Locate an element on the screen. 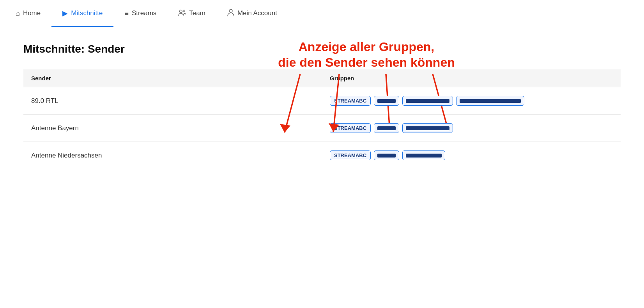 The height and width of the screenshot is (308, 644). home-icon: ⌂ is located at coordinates (18, 13).